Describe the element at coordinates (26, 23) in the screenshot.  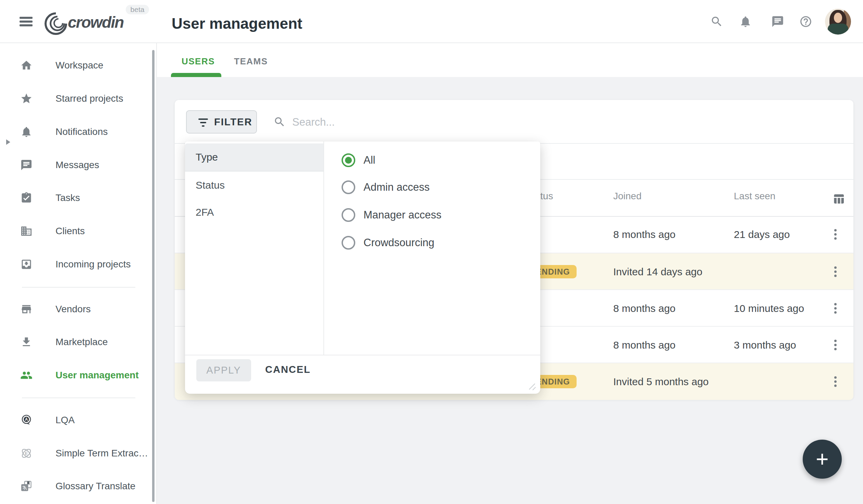
I see `menu-icon` at that location.